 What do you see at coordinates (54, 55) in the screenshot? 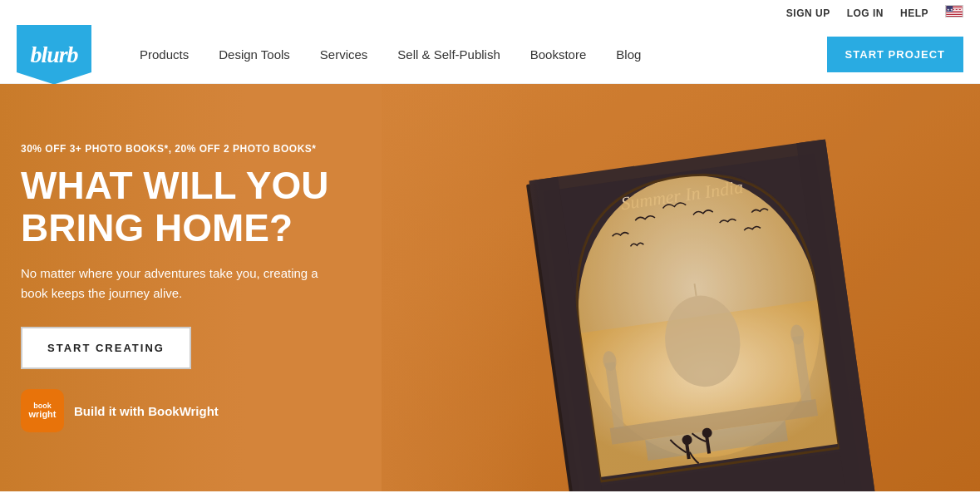
I see `logo: blurb` at bounding box center [54, 55].